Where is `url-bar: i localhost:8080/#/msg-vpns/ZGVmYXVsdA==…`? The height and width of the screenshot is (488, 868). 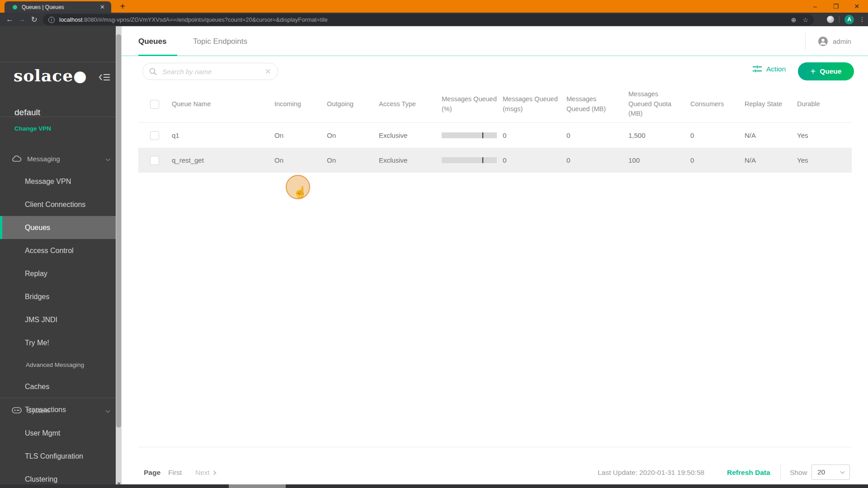 url-bar: i localhost:8080/#/msg-vpns/ZGVmYXVsdA==… is located at coordinates (429, 20).